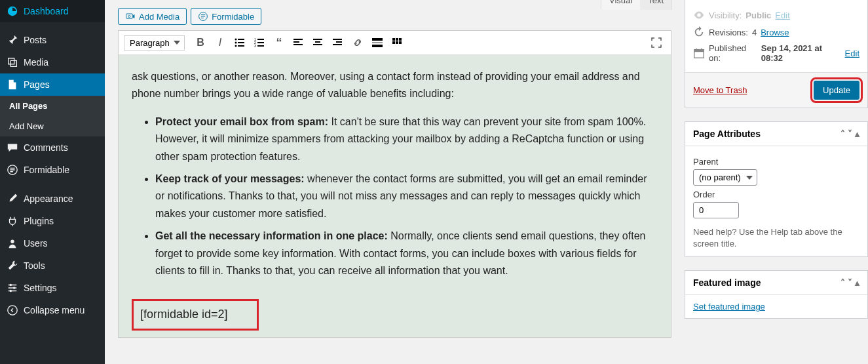 This screenshot has width=868, height=364. Describe the element at coordinates (41, 288) in the screenshot. I see `sidebar-item-label: Settings` at that location.